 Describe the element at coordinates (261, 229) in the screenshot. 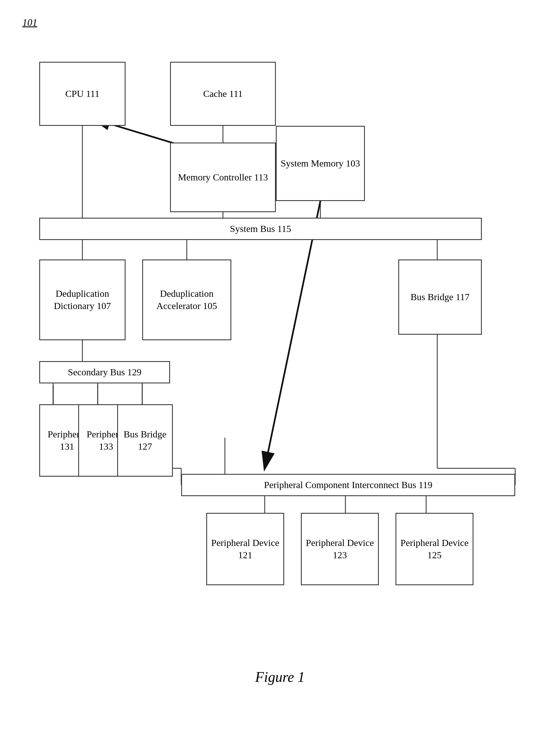

I see `system-bus-box: System Bus 115` at that location.